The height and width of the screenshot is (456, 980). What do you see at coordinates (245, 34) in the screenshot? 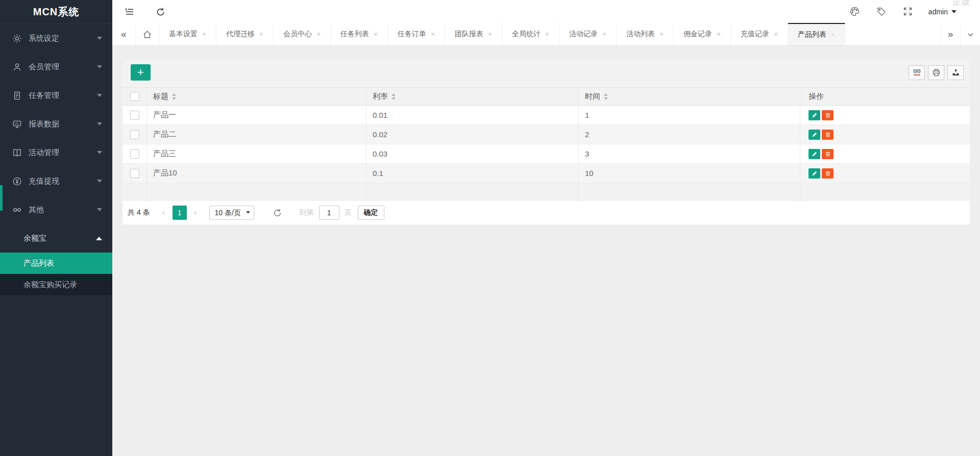
I see `tab-1: 代理迁移 ×` at bounding box center [245, 34].